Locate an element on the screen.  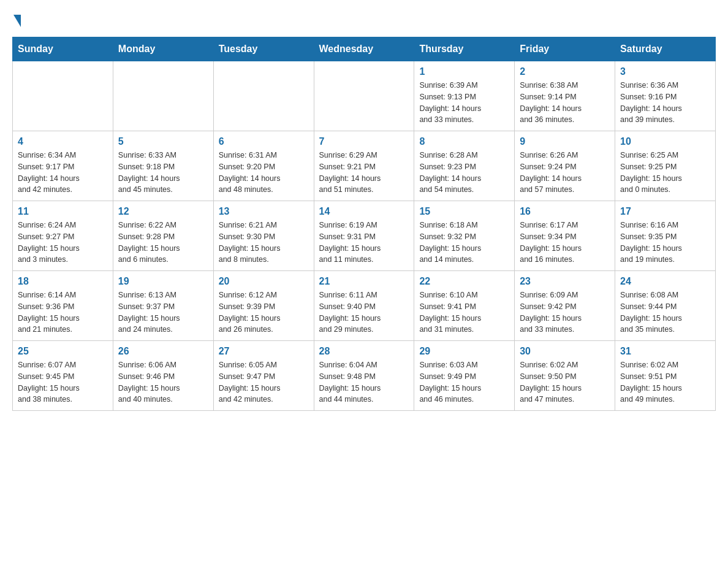
day-number: 13 is located at coordinates (264, 212).